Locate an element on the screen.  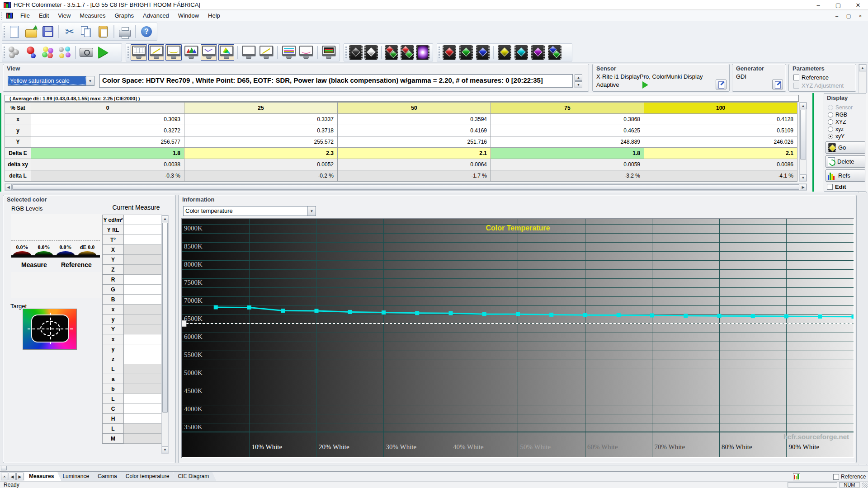
measure-magenta-sat-icon is located at coordinates (538, 52).